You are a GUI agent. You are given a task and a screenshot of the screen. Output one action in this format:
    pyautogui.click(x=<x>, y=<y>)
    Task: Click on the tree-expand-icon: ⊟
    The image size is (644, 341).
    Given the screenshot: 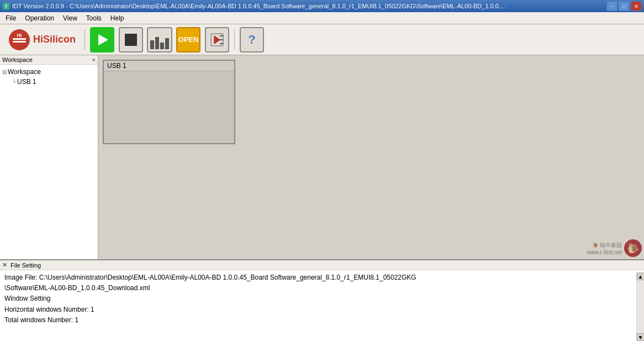 What is the action you would take?
    pyautogui.click(x=4, y=72)
    